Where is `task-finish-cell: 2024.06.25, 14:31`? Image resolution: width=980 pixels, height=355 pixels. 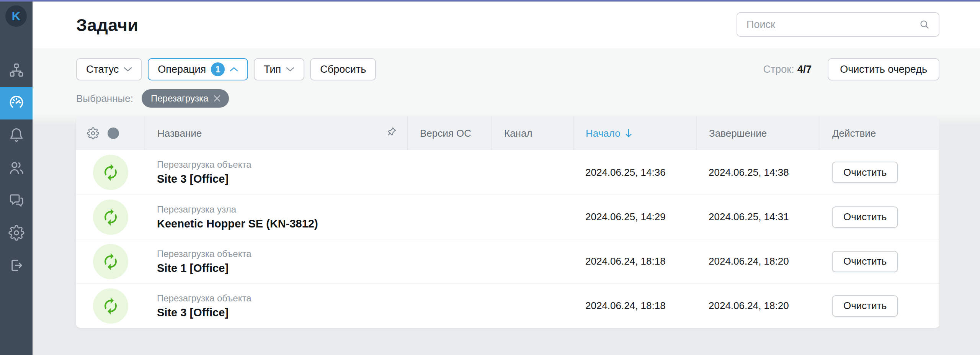
task-finish-cell: 2024.06.25, 14:31 is located at coordinates (758, 217).